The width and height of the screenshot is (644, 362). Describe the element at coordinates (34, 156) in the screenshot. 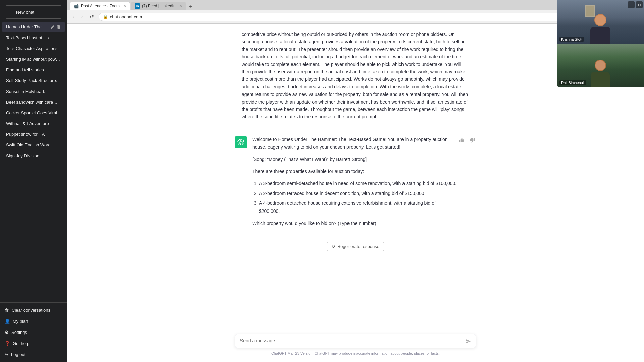

I see `sidebar-item-label: Sign Joy Division.` at that location.